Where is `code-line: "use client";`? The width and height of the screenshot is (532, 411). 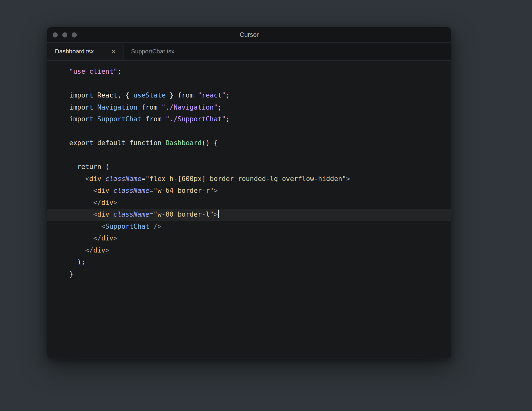 code-line: "use client"; is located at coordinates (249, 72).